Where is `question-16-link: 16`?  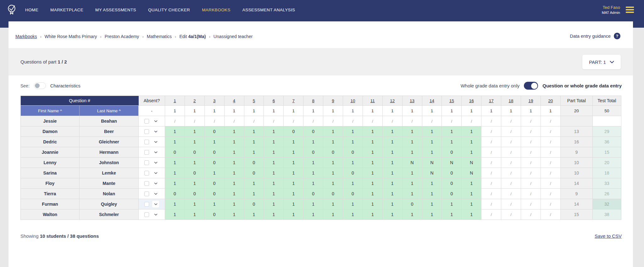
question-16-link: 16 is located at coordinates (472, 101).